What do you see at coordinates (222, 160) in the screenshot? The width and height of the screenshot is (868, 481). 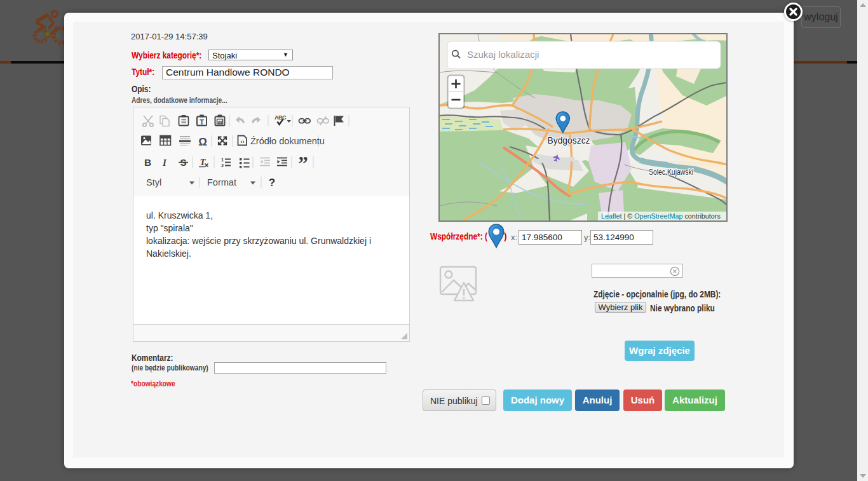 I see `svg-text: 1` at bounding box center [222, 160].